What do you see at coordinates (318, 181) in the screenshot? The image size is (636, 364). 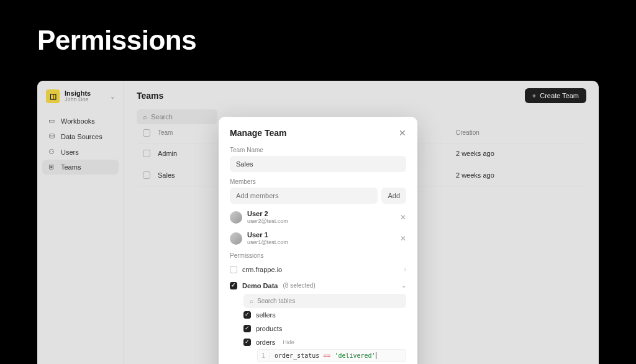 I see `members-label: Members` at bounding box center [318, 181].